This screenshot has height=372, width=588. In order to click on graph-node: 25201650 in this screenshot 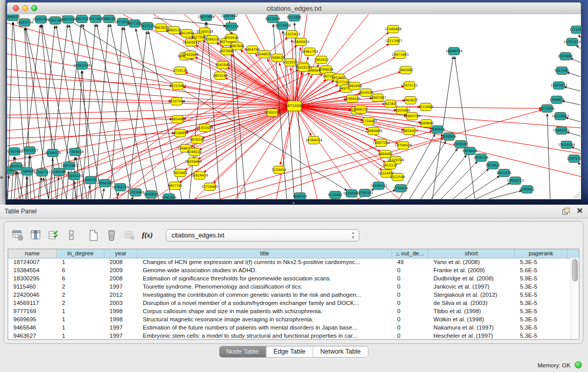, I will do `click(15, 151)`.